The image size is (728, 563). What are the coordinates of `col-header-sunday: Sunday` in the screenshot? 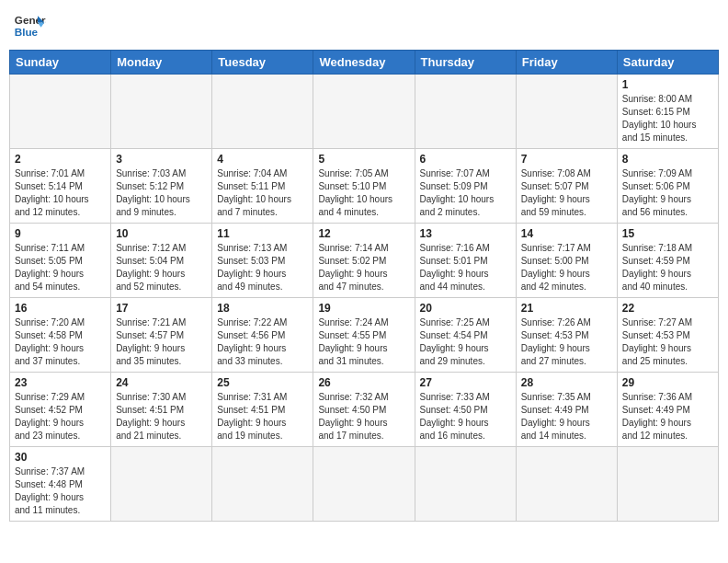 It's located at (61, 63).